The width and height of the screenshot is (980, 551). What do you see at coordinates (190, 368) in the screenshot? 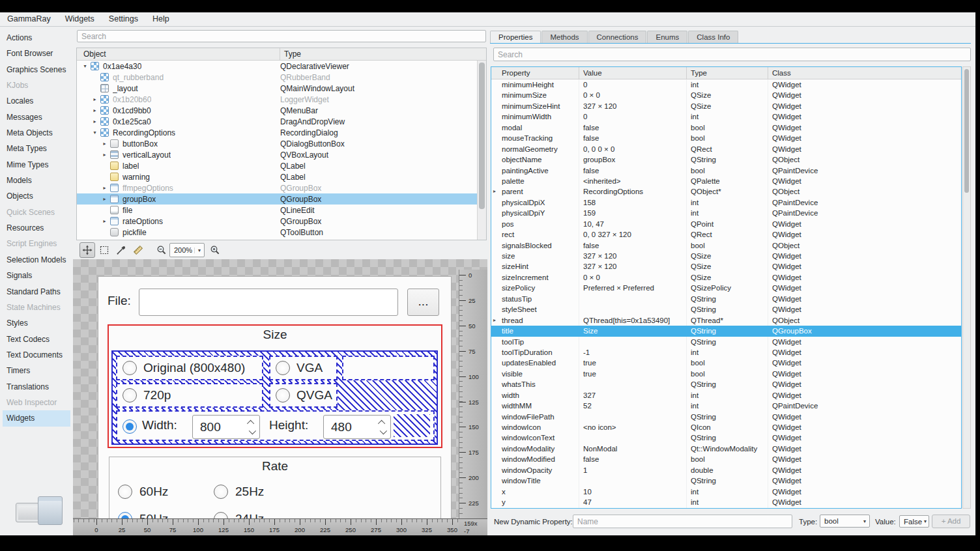
I see `radio-original-800x480: Original (800x480)` at bounding box center [190, 368].